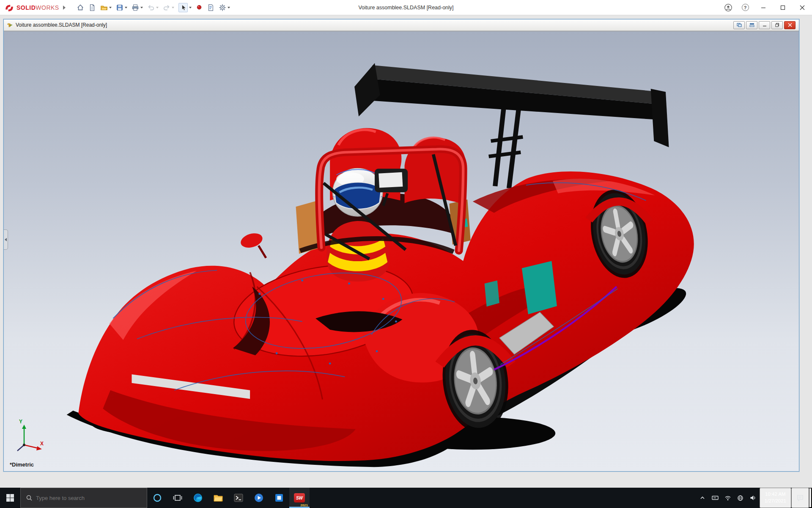 The height and width of the screenshot is (508, 812). What do you see at coordinates (135, 8) in the screenshot?
I see `print-icon` at bounding box center [135, 8].